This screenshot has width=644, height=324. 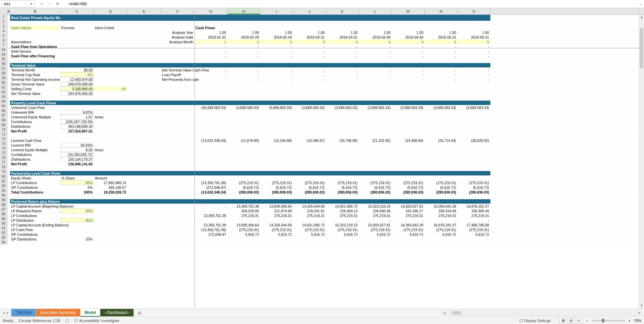 What do you see at coordinates (178, 42) in the screenshot?
I see `cell: Analysis Month` at bounding box center [178, 42].